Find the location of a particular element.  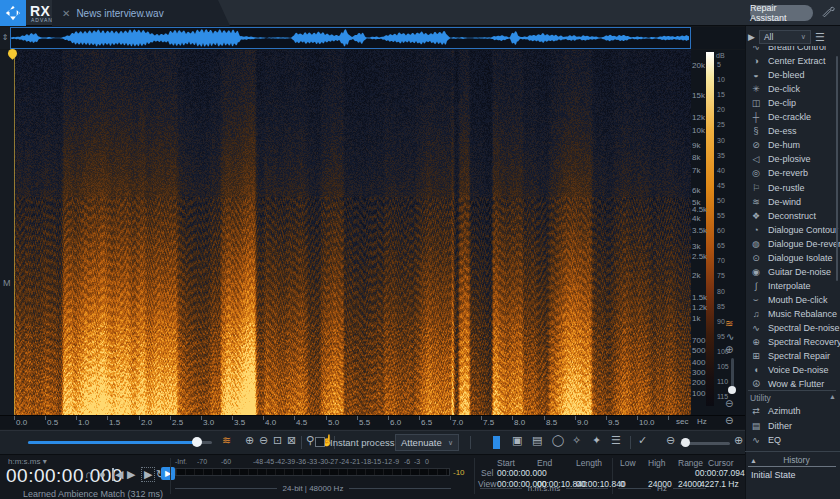

de-wind-icon: ≋ is located at coordinates (756, 202).